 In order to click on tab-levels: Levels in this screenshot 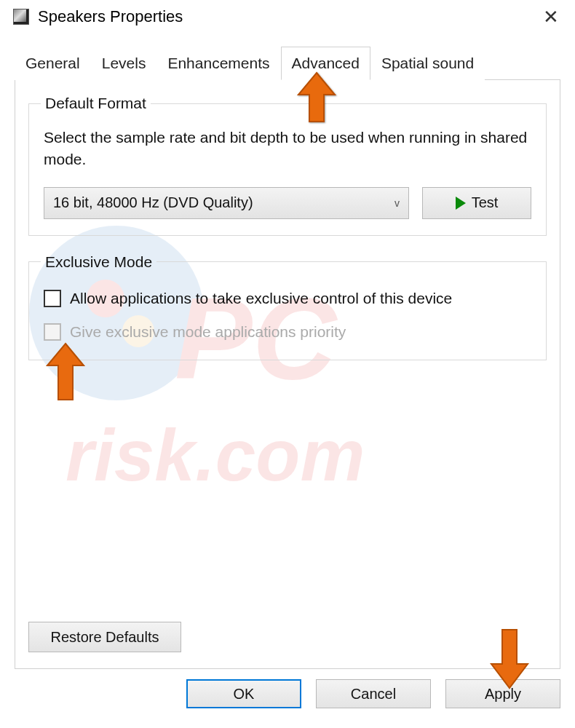, I will do `click(124, 63)`.